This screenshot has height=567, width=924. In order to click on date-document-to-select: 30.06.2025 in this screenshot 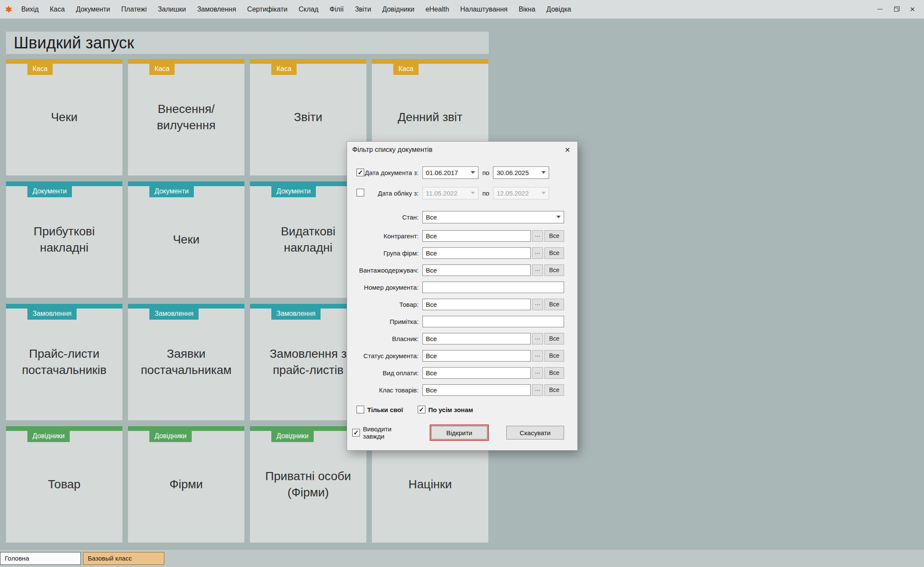, I will do `click(521, 173)`.